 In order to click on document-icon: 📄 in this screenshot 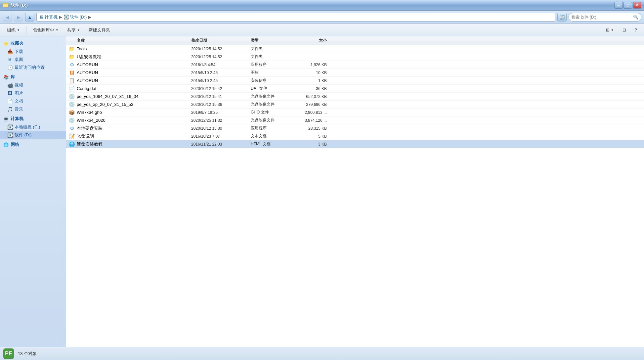, I will do `click(10, 101)`.